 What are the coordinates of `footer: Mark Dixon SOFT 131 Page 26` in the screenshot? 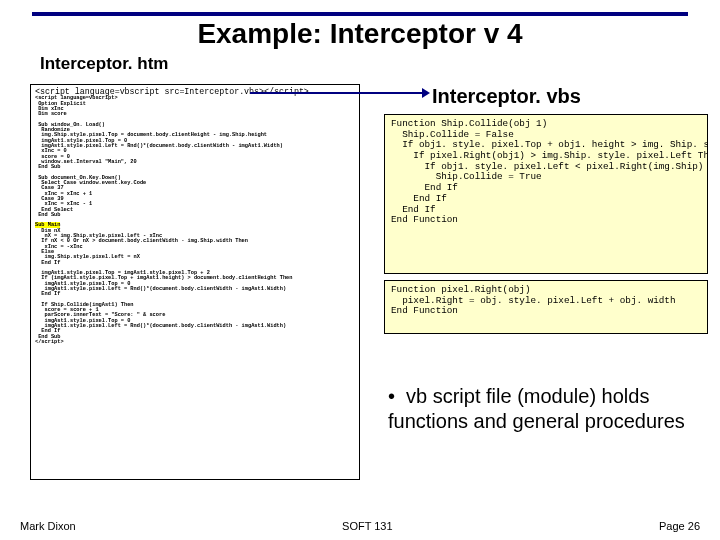 It's located at (360, 526).